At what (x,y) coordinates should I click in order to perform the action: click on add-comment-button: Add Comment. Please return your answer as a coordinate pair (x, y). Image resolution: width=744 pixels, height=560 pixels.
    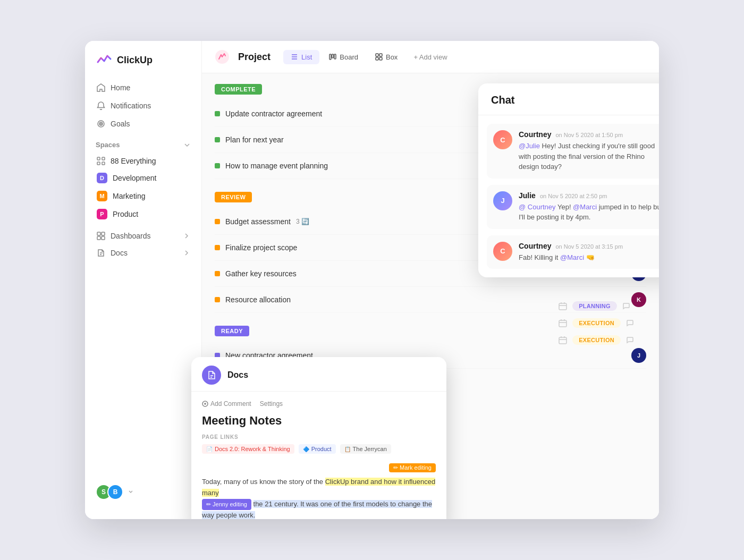
    Looking at the image, I should click on (226, 404).